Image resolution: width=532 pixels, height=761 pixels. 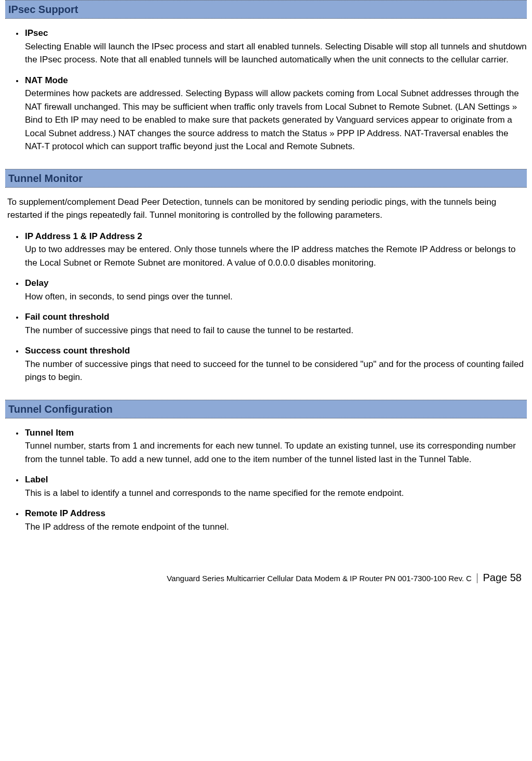 I want to click on description: How often, in seconds, to send pings ove…, so click(x=276, y=297).